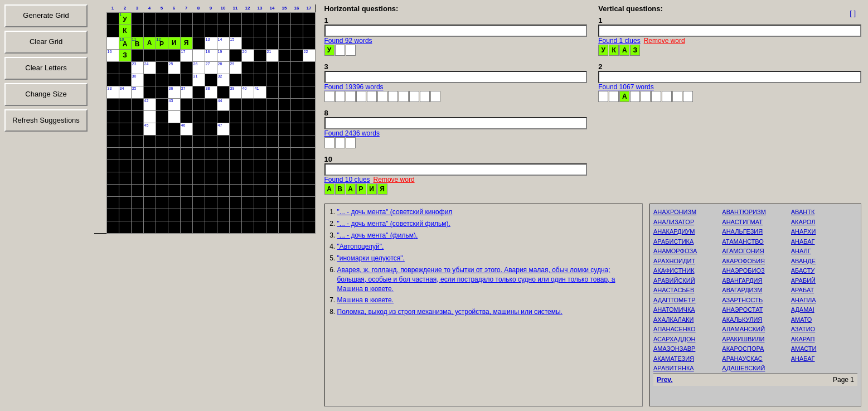 The image size is (868, 411). I want to click on word-item: АВАНТЮРИЗМ, so click(755, 212).